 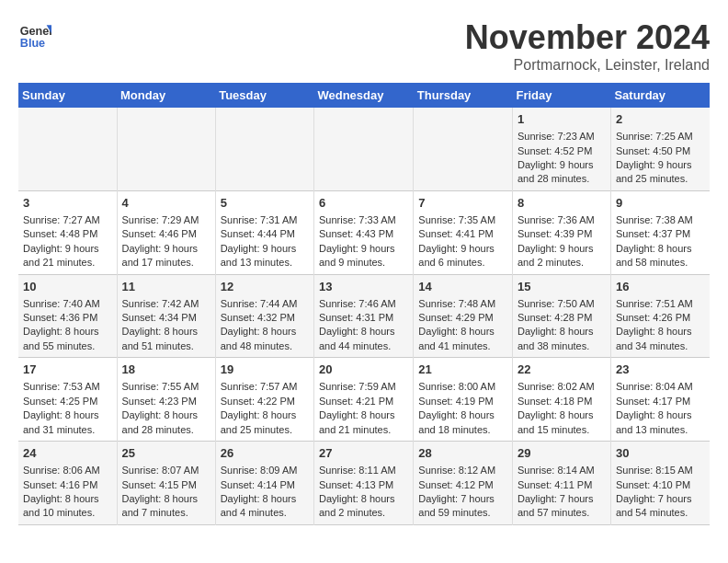 What do you see at coordinates (68, 399) in the screenshot?
I see `calendar-cell: 17Sunrise: 7:53 AM Sunset: 4:25 PM Dayli…` at bounding box center [68, 399].